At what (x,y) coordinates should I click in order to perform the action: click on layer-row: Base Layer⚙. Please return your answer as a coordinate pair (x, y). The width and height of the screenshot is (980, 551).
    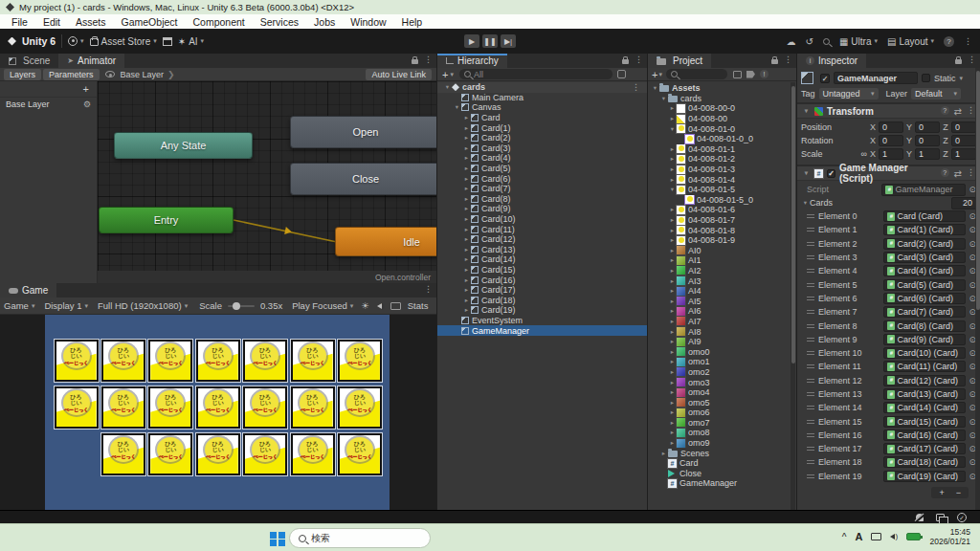
    Looking at the image, I should click on (48, 104).